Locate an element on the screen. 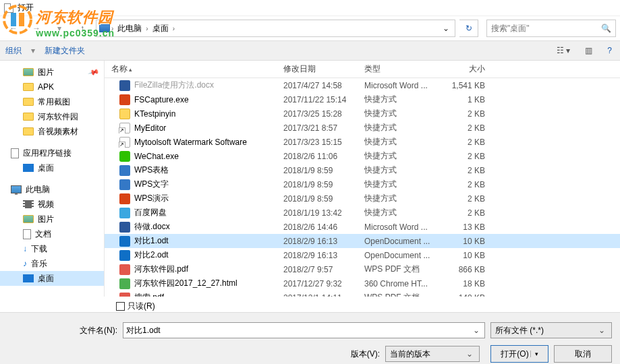 The width and height of the screenshot is (620, 364). col-type: 类型 is located at coordinates (402, 69).